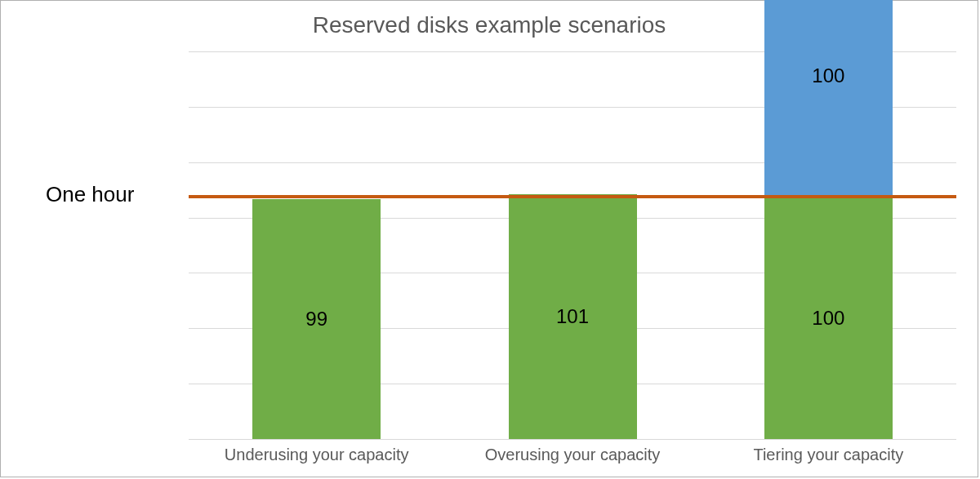 This screenshot has height=479, width=980. I want to click on bar-segment-green: 100, so click(828, 318).